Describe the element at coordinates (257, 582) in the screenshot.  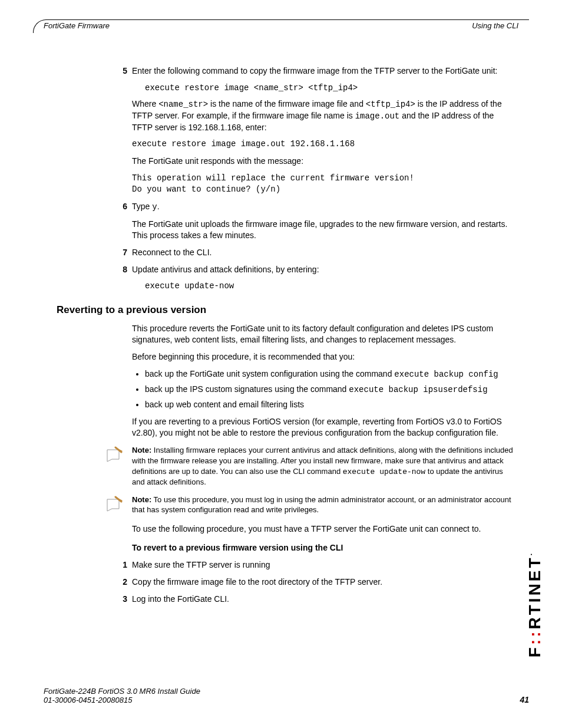
I see `step-text: Copy the firmware image file to the root…` at that location.